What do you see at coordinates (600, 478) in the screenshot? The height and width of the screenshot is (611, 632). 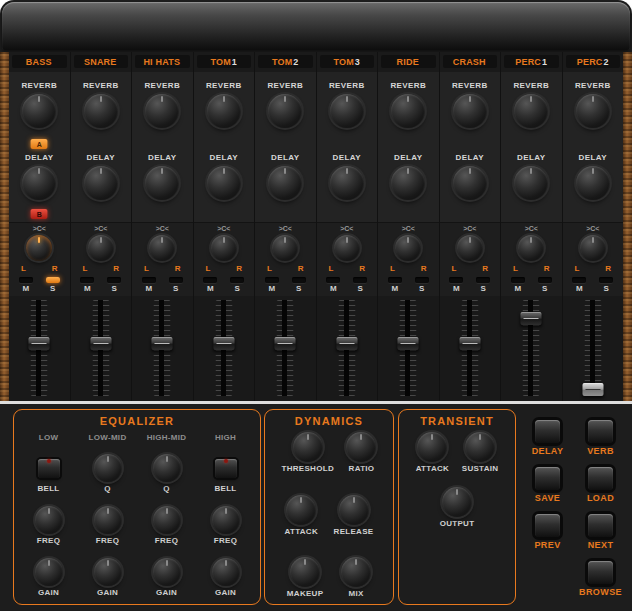 I see `load-button` at bounding box center [600, 478].